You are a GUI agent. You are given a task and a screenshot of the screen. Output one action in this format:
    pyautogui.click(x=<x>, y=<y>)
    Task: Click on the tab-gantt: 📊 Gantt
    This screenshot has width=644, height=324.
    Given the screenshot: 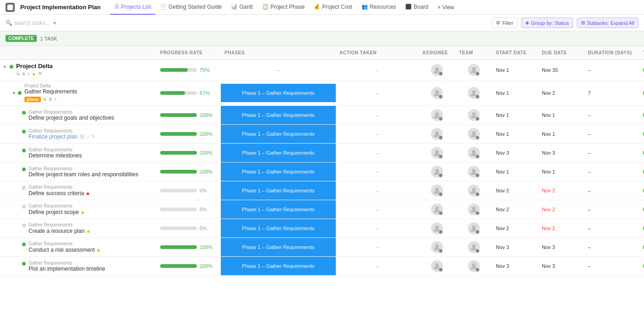 What is the action you would take?
    pyautogui.click(x=242, y=7)
    